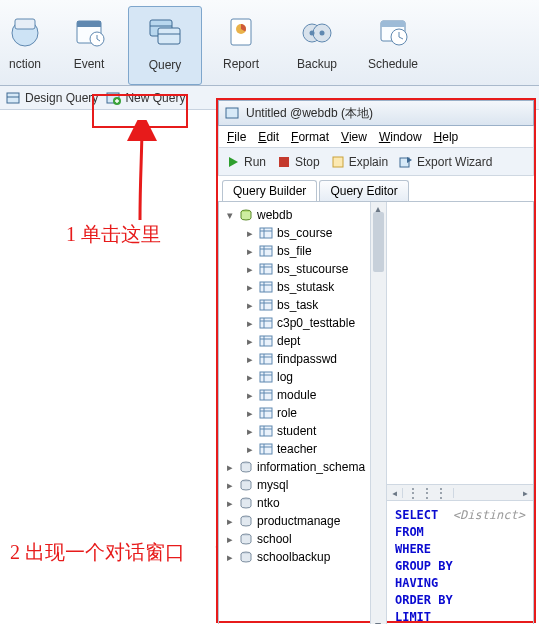 The height and width of the screenshot is (624, 539). I want to click on tree-table-item: ▸dept, so click(302, 341).